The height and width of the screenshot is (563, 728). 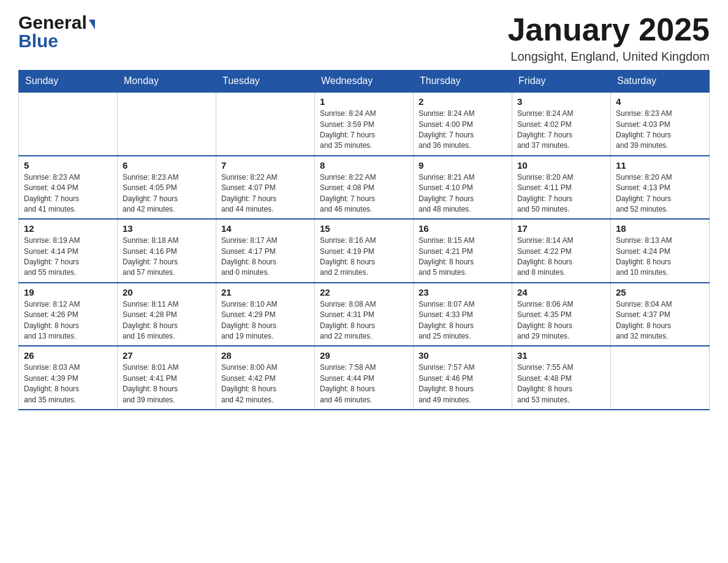 I want to click on day-info: Sunrise: 8:23 AMSunset: 4:03 PMDaylight:…, so click(x=660, y=130).